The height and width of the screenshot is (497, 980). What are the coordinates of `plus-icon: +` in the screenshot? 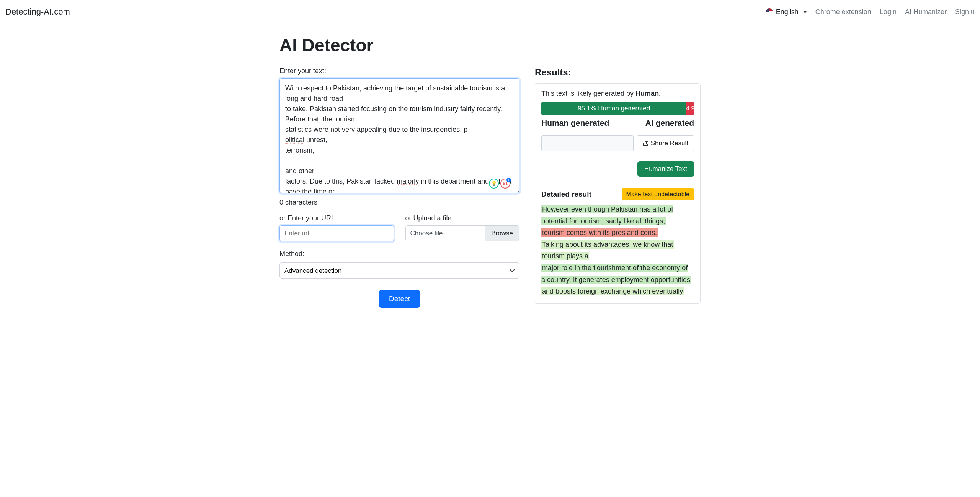 It's located at (509, 180).